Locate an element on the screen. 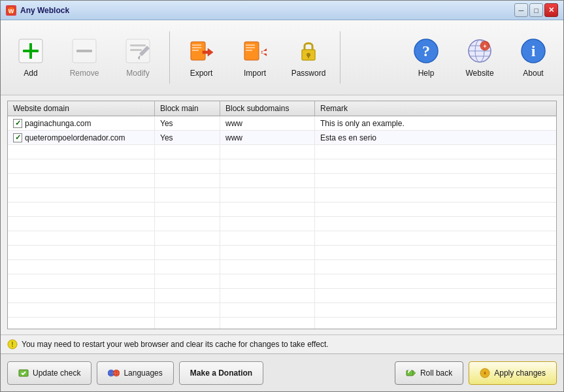  about-button: i About is located at coordinates (533, 57).